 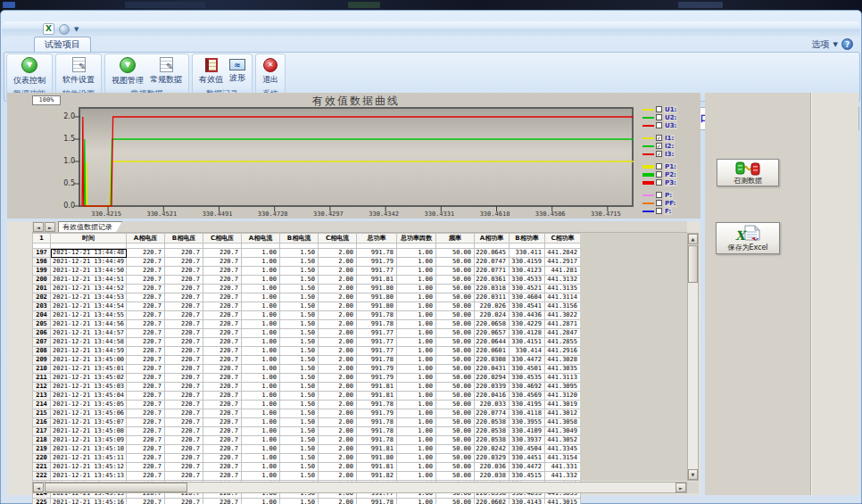 I want to click on window-icon, so click(x=64, y=29).